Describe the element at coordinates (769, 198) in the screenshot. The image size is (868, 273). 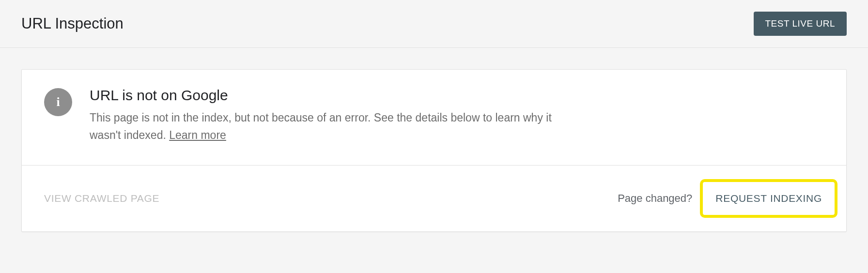
I see `request-indexing-button: REQUEST INDEXING` at that location.